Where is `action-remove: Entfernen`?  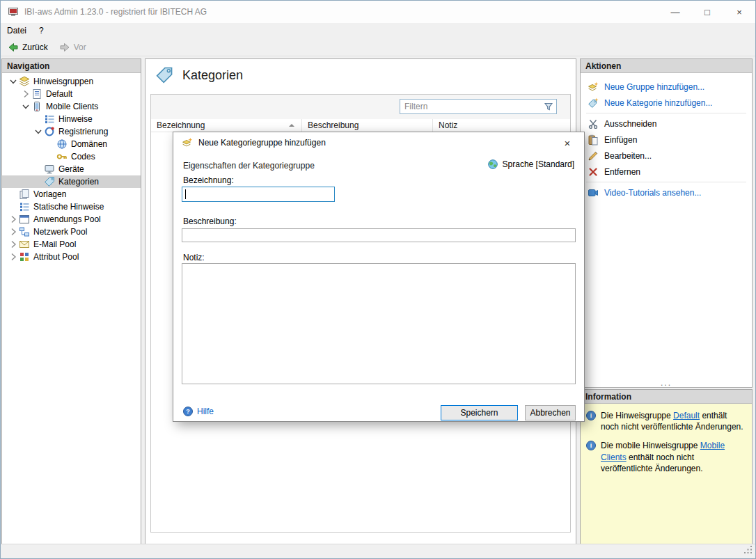
action-remove: Entfernen is located at coordinates (666, 171).